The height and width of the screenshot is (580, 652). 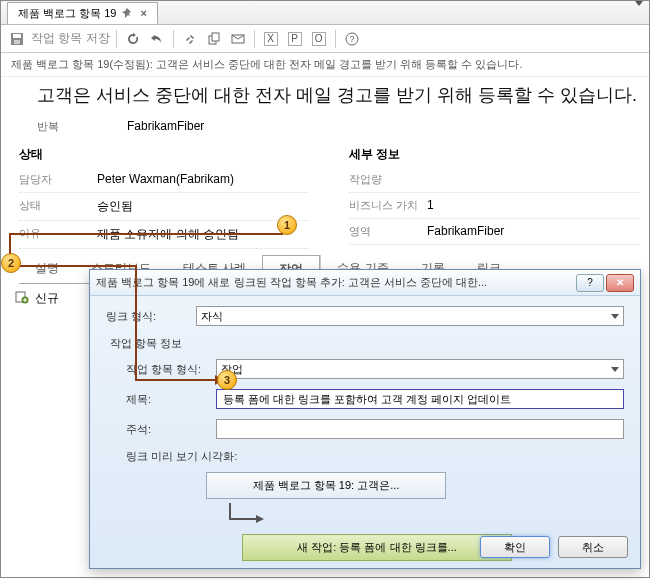 What do you see at coordinates (295, 39) in the screenshot?
I see `p-box-icon: P` at bounding box center [295, 39].